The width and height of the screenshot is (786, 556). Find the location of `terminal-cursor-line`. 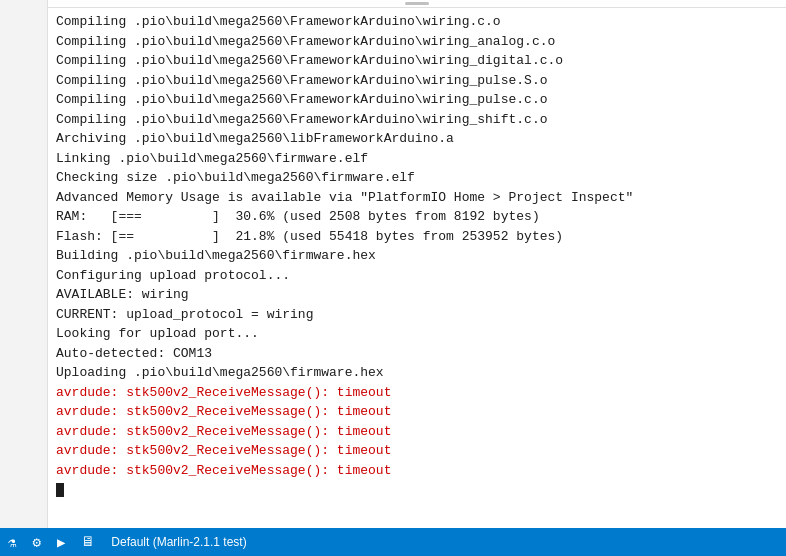

terminal-cursor-line is located at coordinates (417, 490).